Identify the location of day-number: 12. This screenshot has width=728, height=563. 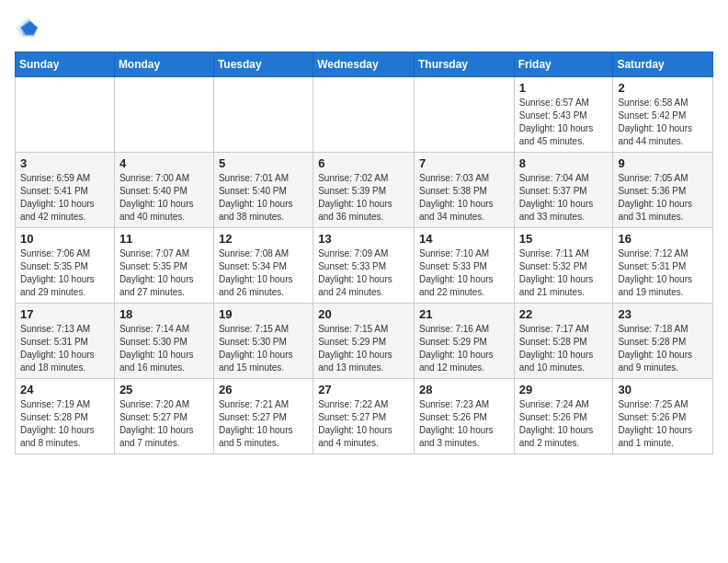
(263, 239).